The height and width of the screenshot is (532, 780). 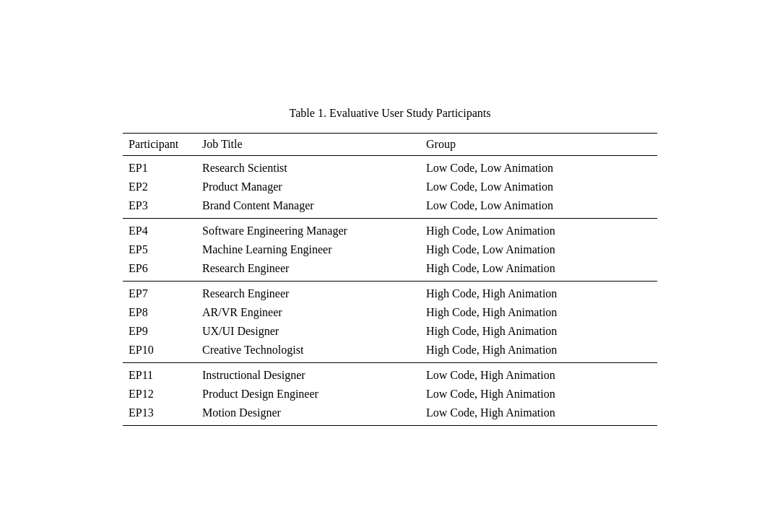 I want to click on table-row: EP7Research EngineerHigh Code, High Anim…, so click(x=390, y=292).